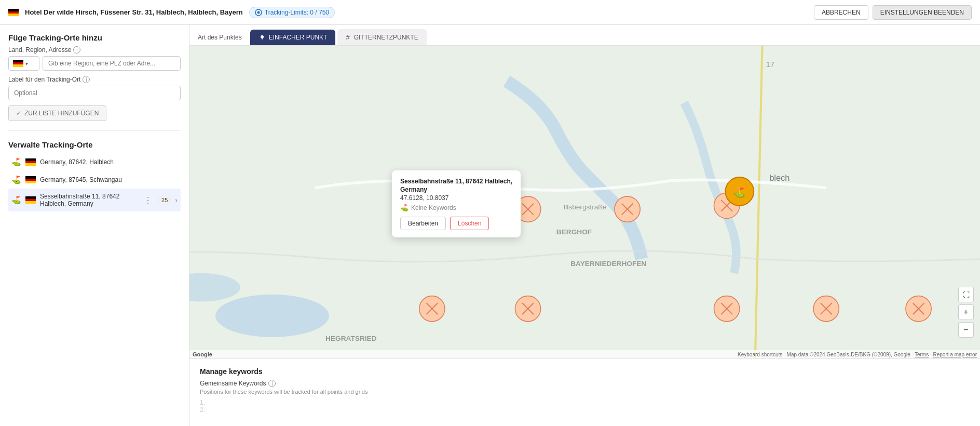 Image resolution: width=980 pixels, height=426 pixels. Describe the element at coordinates (160, 201) in the screenshot. I see `location-actions: ⋮ 25 ›` at that location.